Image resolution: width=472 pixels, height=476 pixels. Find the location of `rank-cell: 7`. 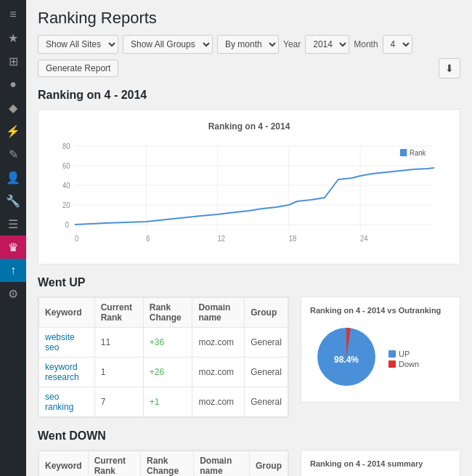

rank-cell: 7 is located at coordinates (119, 403).